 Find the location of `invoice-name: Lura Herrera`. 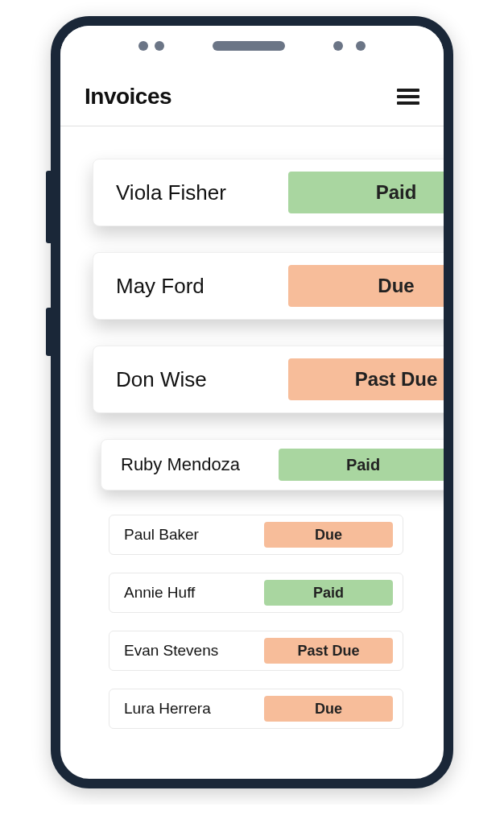

invoice-name: Lura Herrera is located at coordinates (167, 709).